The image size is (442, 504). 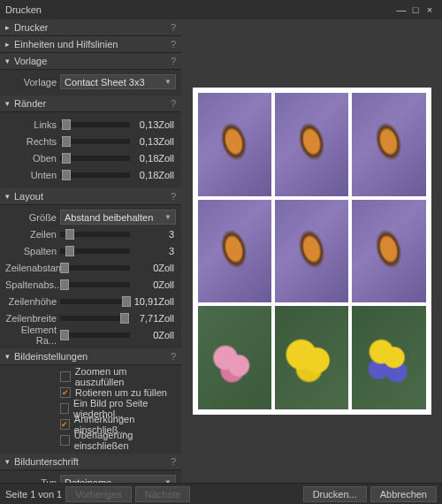 I want to click on template-label: Vorlage, so click(x=31, y=82).